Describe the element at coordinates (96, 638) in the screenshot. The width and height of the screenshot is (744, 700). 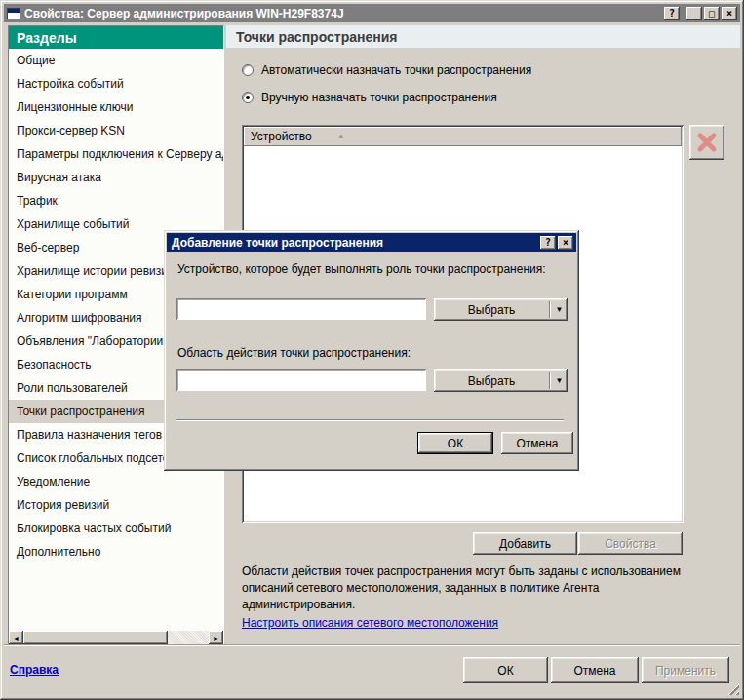
I see `scrollbar-thumb` at that location.